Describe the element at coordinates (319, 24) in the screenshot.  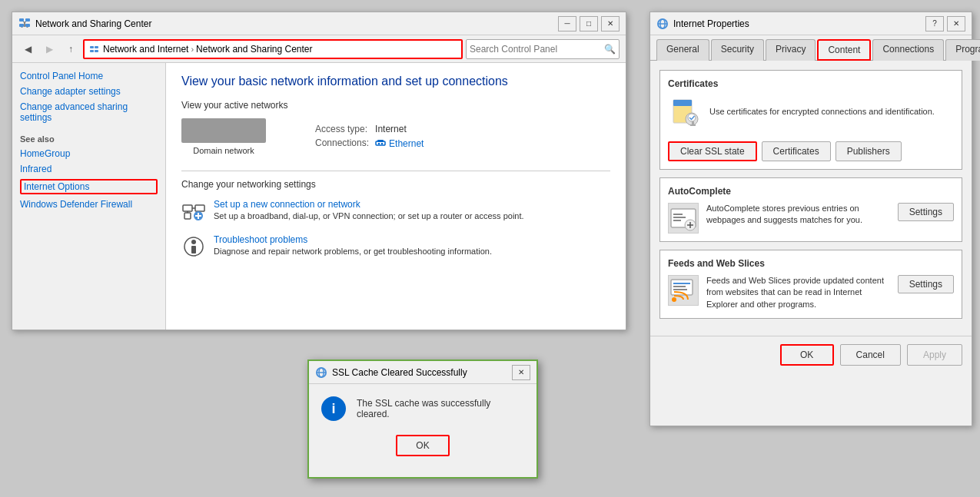
I see `network-title-bar: Network and Sharing Center ─ □ ✕` at that location.